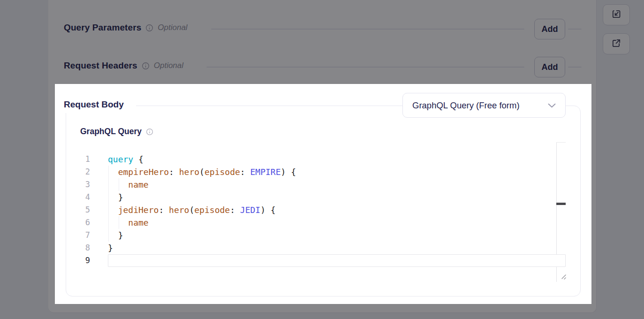  I want to click on query-parameters-title: Query Parameters, so click(102, 28).